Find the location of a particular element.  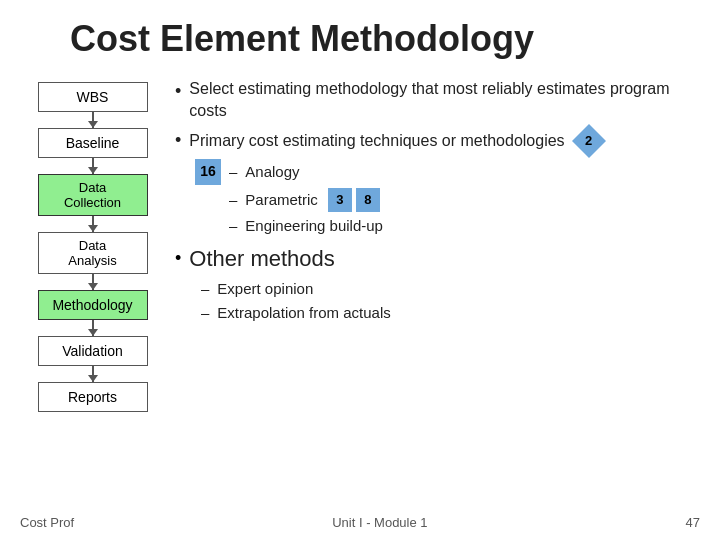

dash-4: – is located at coordinates (205, 288).